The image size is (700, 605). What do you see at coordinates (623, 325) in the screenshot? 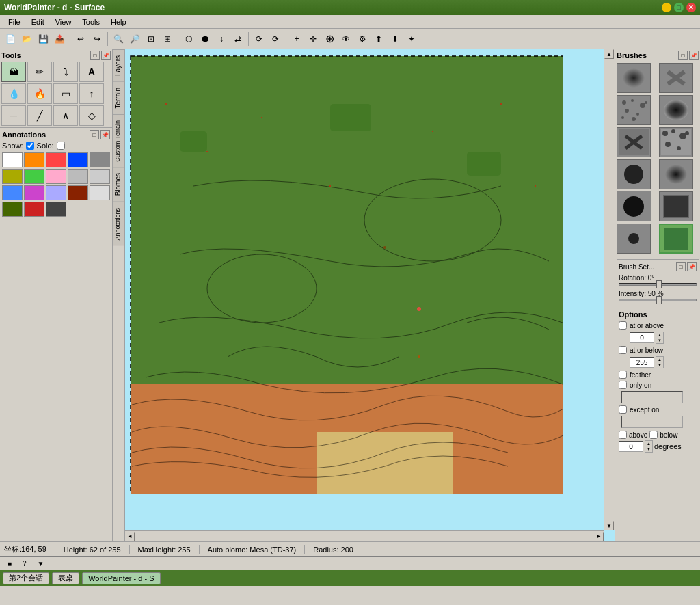
I see `at-or-above-checkbox` at bounding box center [623, 325].